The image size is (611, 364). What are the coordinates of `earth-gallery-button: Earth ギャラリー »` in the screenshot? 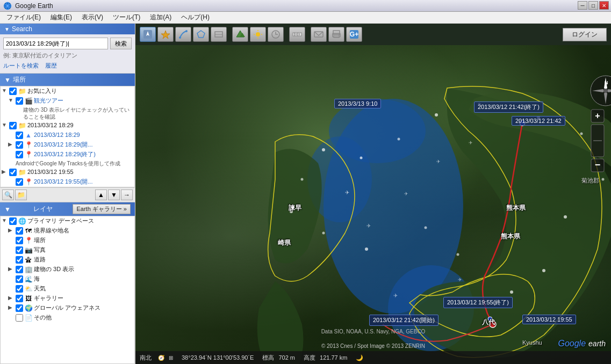 It's located at (102, 209).